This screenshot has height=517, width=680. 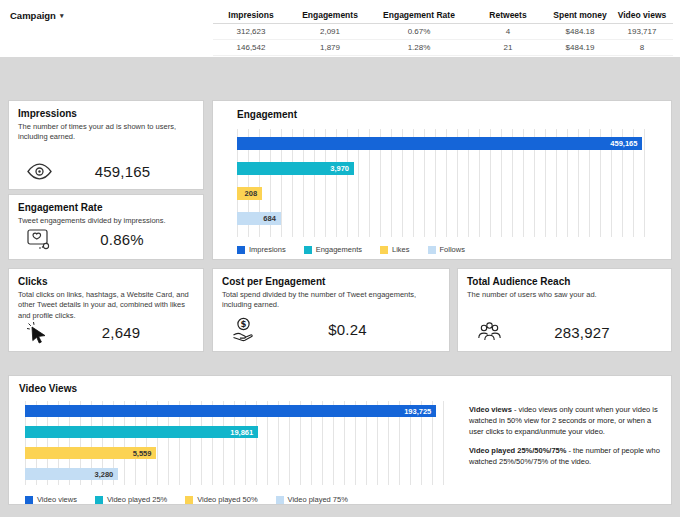 I want to click on column-header: Spent money, so click(x=580, y=15).